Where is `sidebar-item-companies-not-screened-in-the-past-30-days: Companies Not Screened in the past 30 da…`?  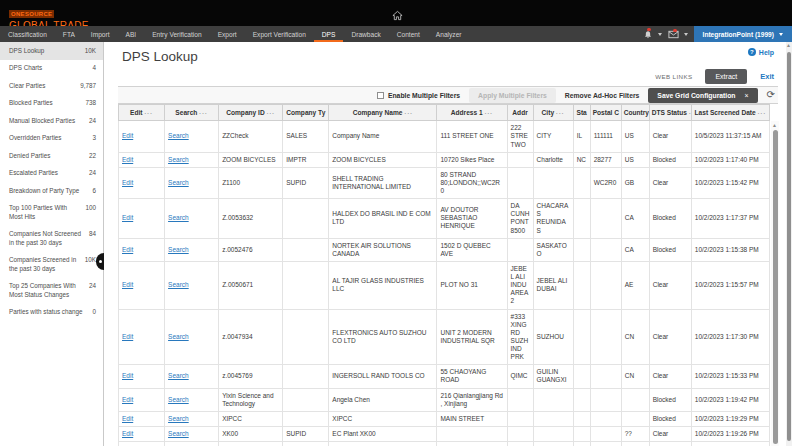 sidebar-item-companies-not-screened-in-the-past-30-days: Companies Not Screened in the past 30 da… is located at coordinates (52, 239).